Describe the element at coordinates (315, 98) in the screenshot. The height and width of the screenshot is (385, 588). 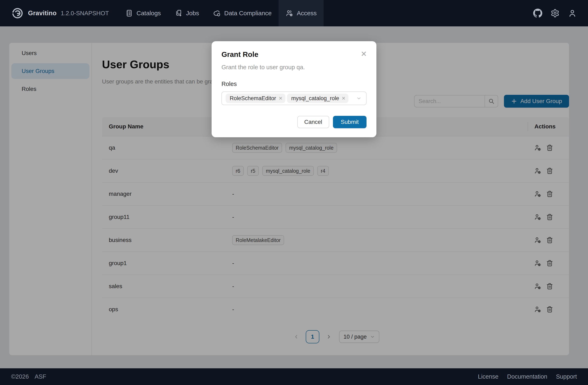
I see `selected-role-label: mysql_catalog_role` at that location.